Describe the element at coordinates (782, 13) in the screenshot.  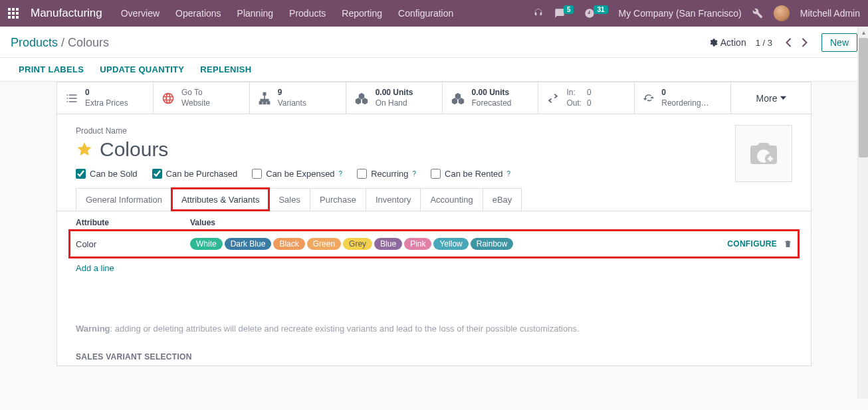
I see `avatar` at that location.